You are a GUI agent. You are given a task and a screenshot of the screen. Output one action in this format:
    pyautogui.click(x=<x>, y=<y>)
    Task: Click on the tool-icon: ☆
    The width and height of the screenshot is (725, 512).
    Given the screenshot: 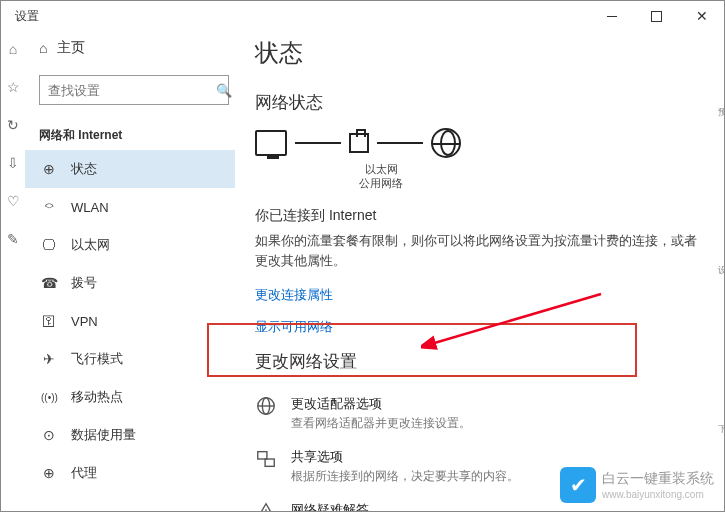 What is the action you would take?
    pyautogui.click(x=14, y=87)
    